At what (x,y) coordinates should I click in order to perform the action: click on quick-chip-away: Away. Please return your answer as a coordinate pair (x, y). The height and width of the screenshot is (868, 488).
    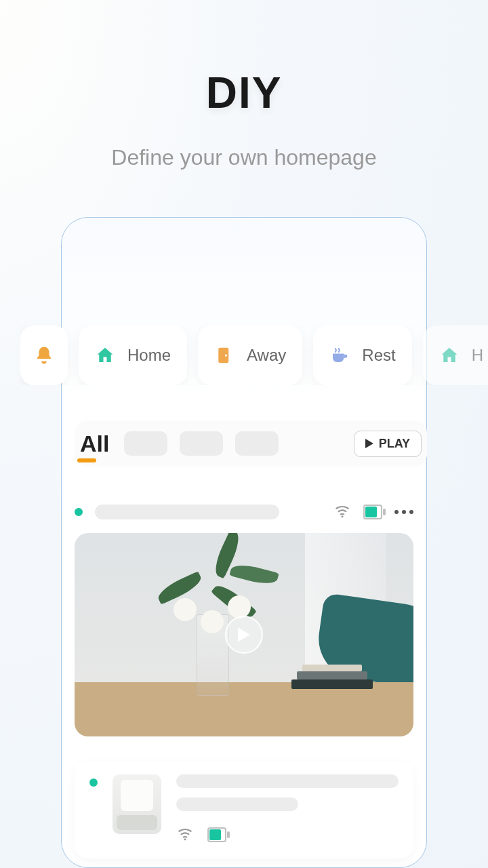
    Looking at the image, I should click on (250, 355).